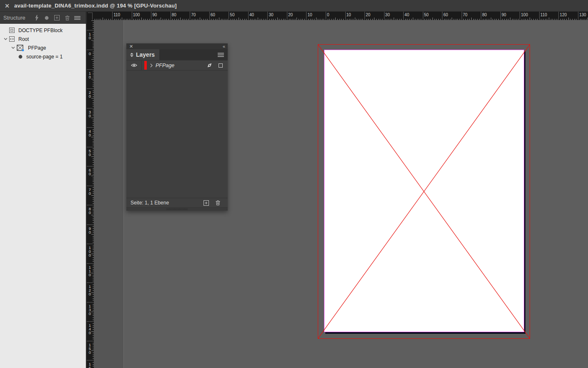 Image resolution: width=588 pixels, height=368 pixels. I want to click on collapse-panel-icon: «, so click(224, 46).